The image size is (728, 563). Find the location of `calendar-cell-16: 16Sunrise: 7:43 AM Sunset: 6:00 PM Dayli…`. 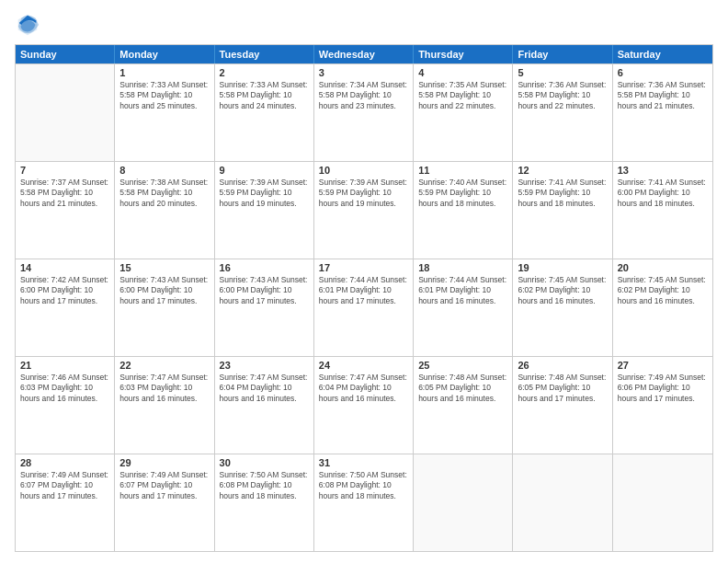

calendar-cell-16: 16Sunrise: 7:43 AM Sunset: 6:00 PM Dayli… is located at coordinates (265, 307).